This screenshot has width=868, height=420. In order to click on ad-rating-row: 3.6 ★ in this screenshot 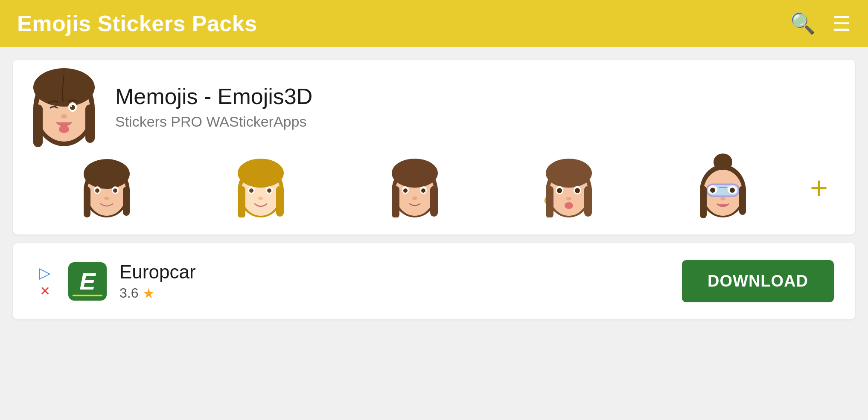, I will do `click(394, 293)`.